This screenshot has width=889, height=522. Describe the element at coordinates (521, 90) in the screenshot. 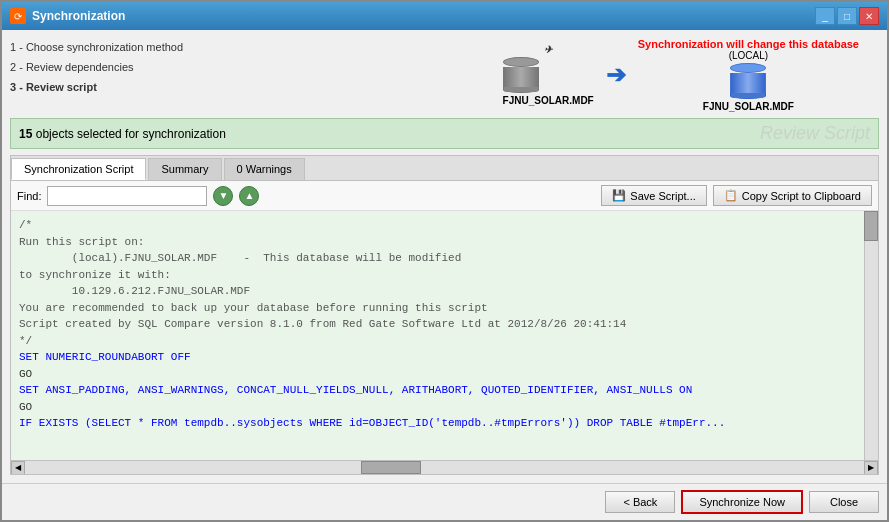

I see `cyl-bottom` at that location.